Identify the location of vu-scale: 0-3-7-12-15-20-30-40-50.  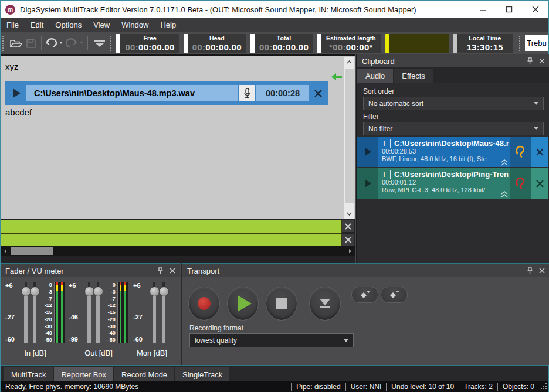
(110, 312).